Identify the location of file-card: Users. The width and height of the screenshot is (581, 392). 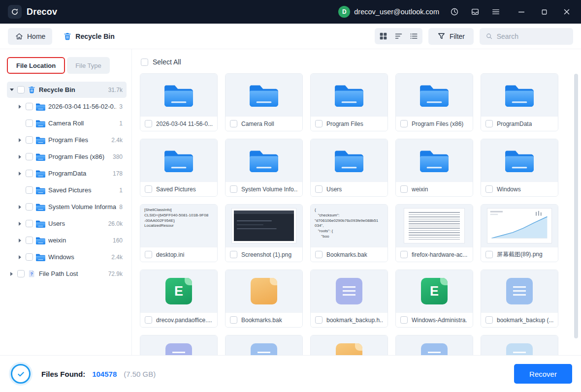
(349, 168).